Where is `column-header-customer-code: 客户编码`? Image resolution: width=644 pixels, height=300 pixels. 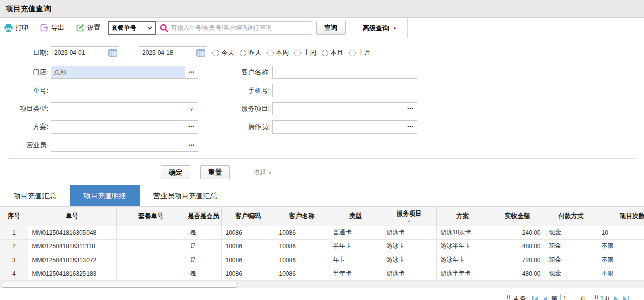
column-header-customer-code: 客户编码 is located at coordinates (248, 217).